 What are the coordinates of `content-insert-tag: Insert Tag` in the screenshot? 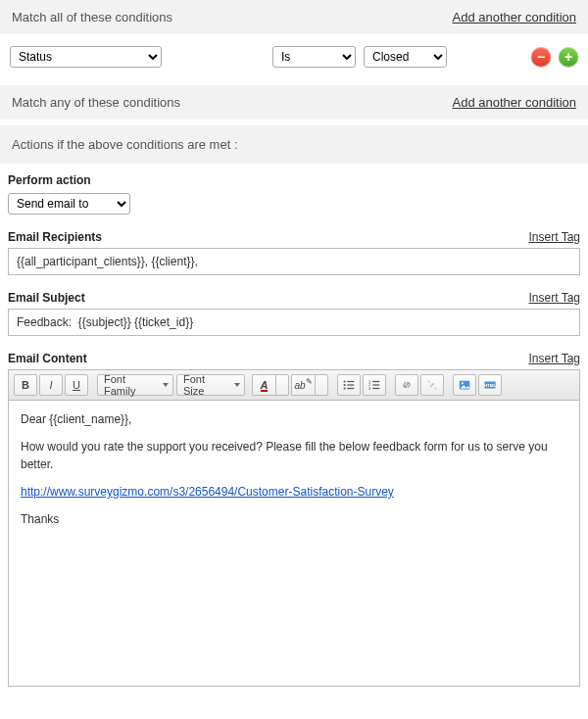 It's located at (555, 359).